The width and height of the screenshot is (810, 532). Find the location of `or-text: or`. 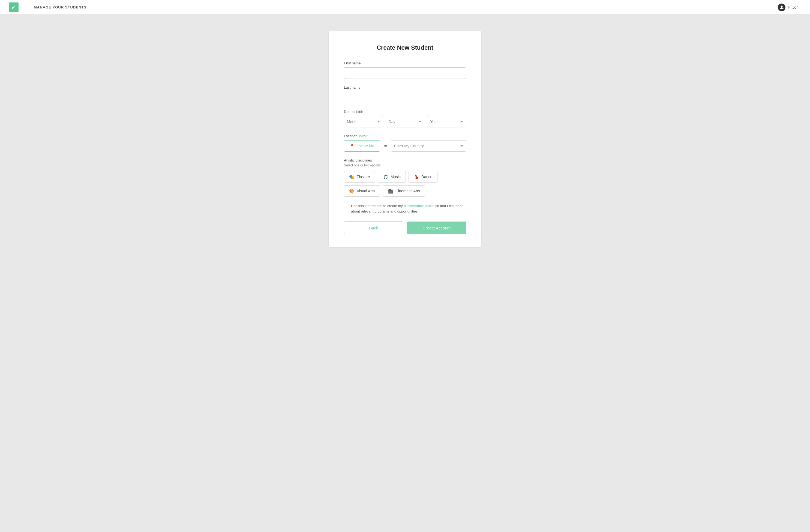

or-text: or is located at coordinates (385, 146).